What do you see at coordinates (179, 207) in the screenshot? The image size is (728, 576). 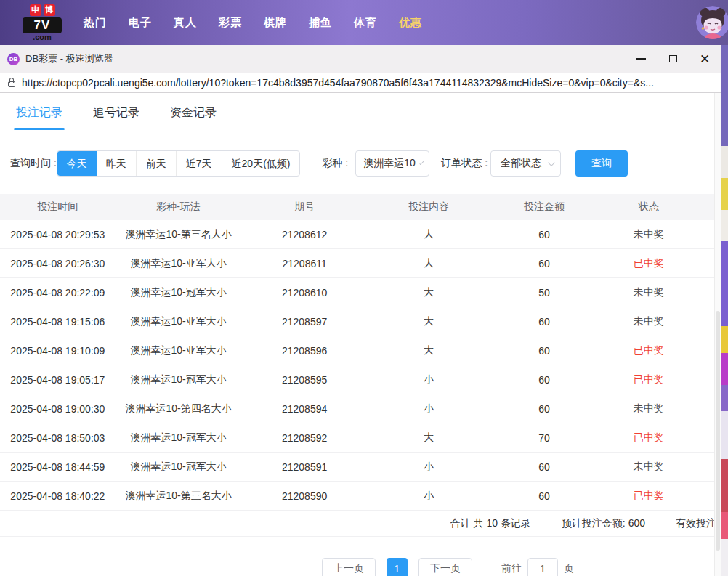 I see `col-game-play: 彩种-玩法` at bounding box center [179, 207].